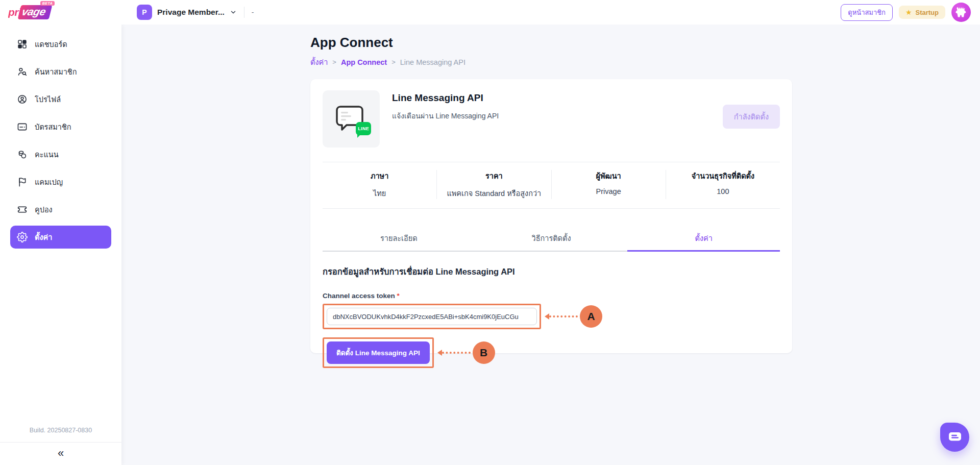 This screenshot has width=980, height=465. I want to click on sidebar-item-member-search: ค้นหาสมาชิก, so click(61, 71).